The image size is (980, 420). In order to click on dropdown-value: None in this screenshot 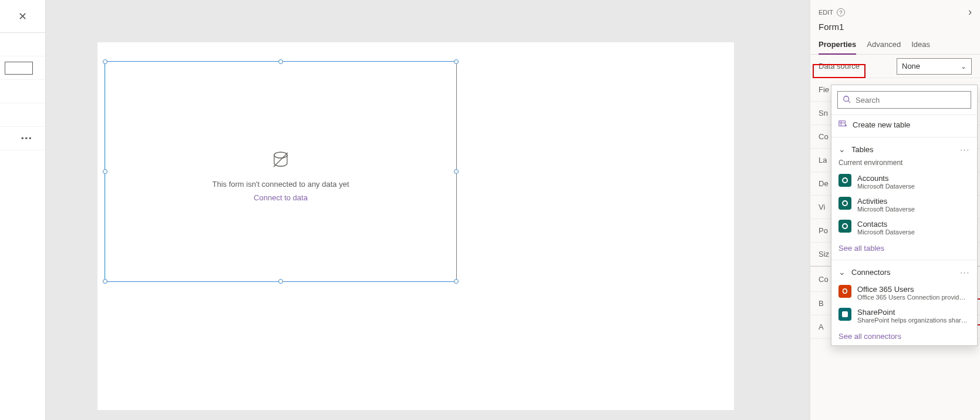, I will do `click(911, 66)`.